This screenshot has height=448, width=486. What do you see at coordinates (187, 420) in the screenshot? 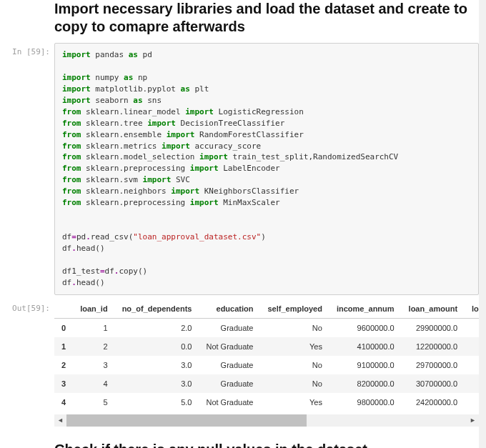
I see `scrollbar-thumb` at bounding box center [187, 420].